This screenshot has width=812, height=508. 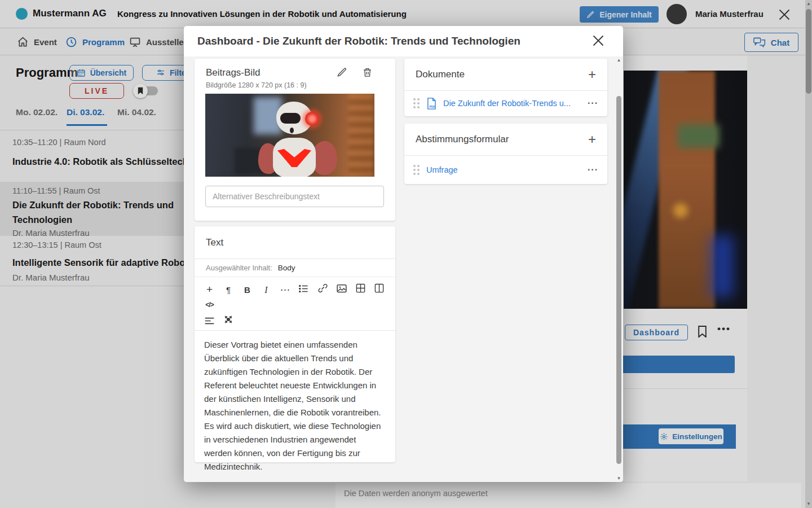 What do you see at coordinates (368, 72) in the screenshot?
I see `delete-image-button` at bounding box center [368, 72].